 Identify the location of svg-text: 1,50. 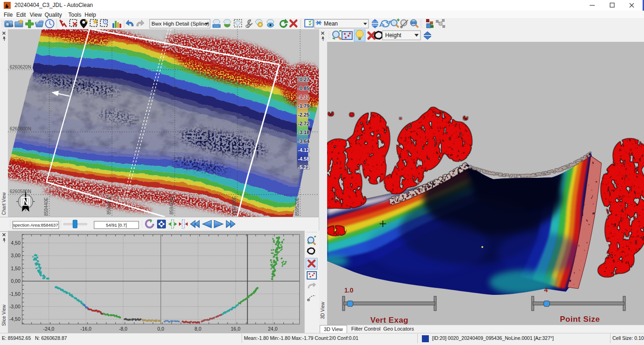
(16, 268).